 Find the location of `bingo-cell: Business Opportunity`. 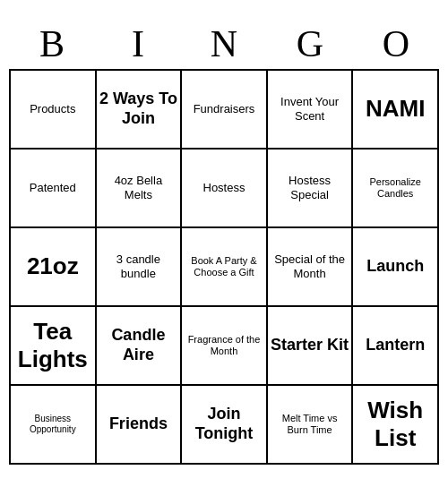

bingo-cell: Business Opportunity is located at coordinates (54, 425).